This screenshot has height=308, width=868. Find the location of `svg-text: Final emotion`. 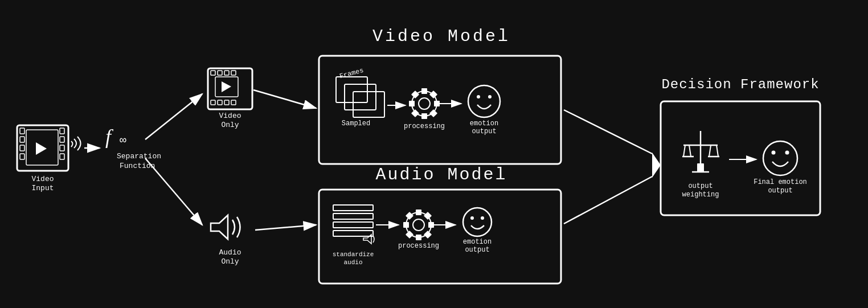

svg-text: Final emotion is located at coordinates (780, 182).